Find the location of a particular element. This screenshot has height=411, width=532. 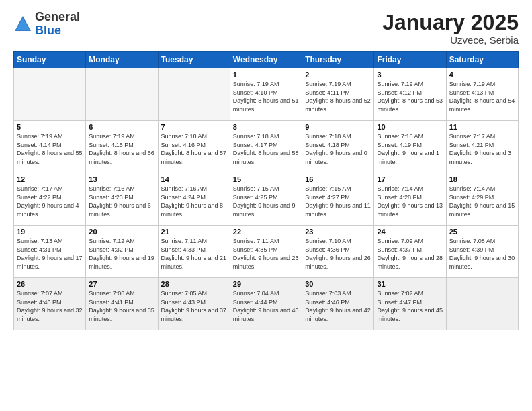

calendar-subtitle: Uzvece, Serbia is located at coordinates (450, 40).